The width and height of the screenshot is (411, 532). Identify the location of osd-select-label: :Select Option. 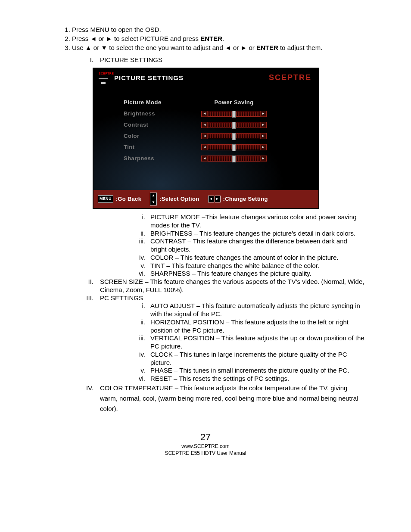
(179, 199).